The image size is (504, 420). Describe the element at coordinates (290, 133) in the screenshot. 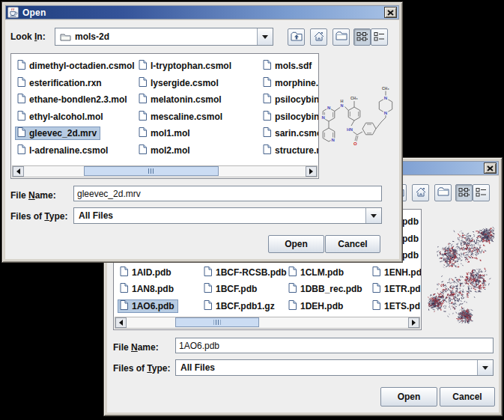

I see `file-item: sarin.csmo` at that location.